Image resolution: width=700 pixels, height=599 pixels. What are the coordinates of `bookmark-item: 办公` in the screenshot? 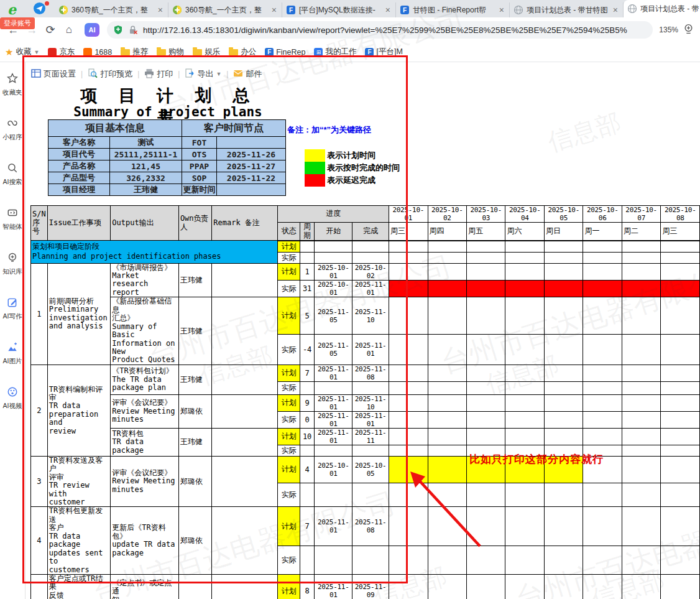 It's located at (242, 52).